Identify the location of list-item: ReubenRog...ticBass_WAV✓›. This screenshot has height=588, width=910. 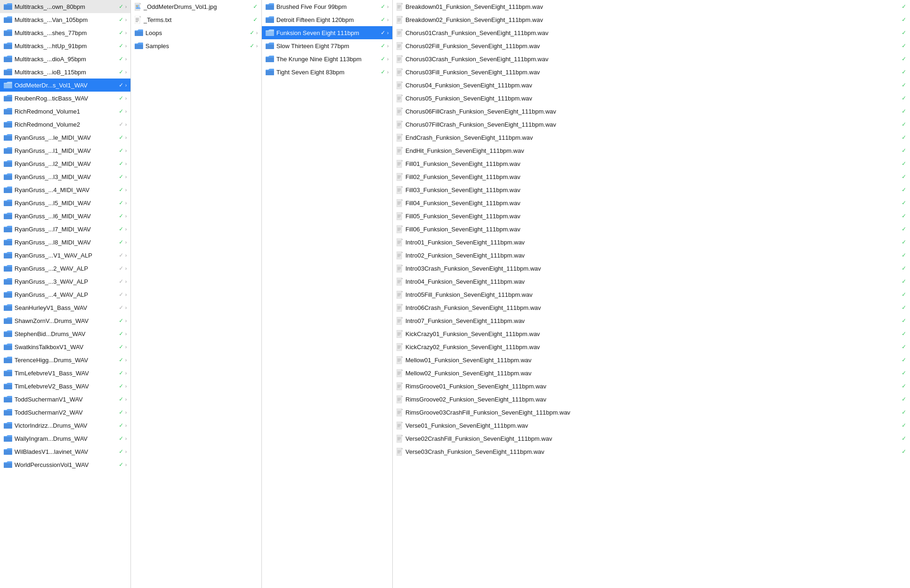
(65, 98).